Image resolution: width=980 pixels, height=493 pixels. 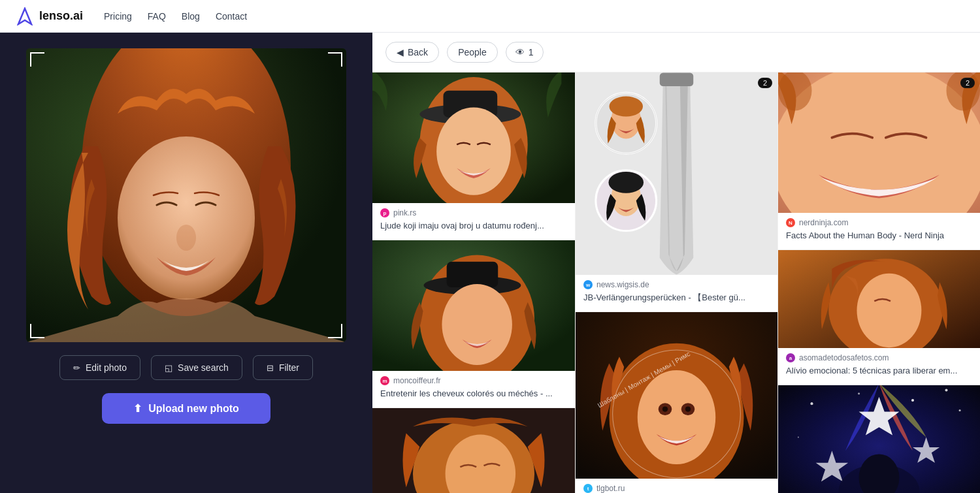 I want to click on source-name: tlgbot.ru, so click(x=610, y=488).